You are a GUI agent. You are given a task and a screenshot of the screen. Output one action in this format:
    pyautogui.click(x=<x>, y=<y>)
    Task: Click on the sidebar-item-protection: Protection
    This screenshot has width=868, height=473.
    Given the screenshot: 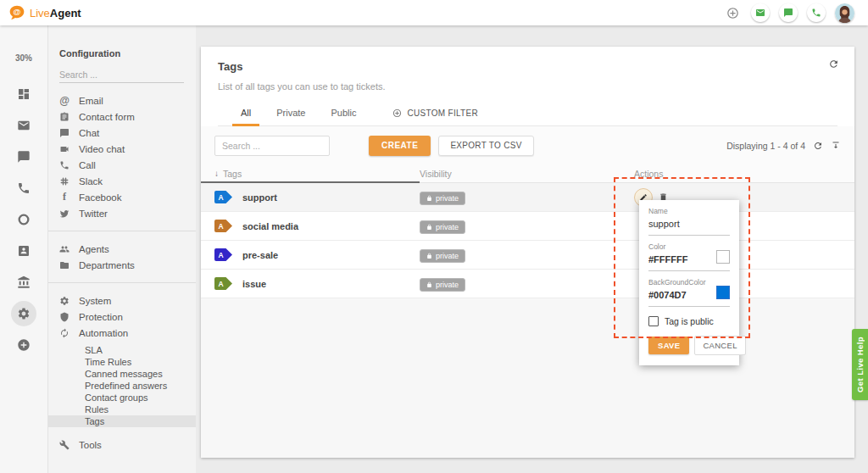 What is the action you would take?
    pyautogui.click(x=122, y=317)
    